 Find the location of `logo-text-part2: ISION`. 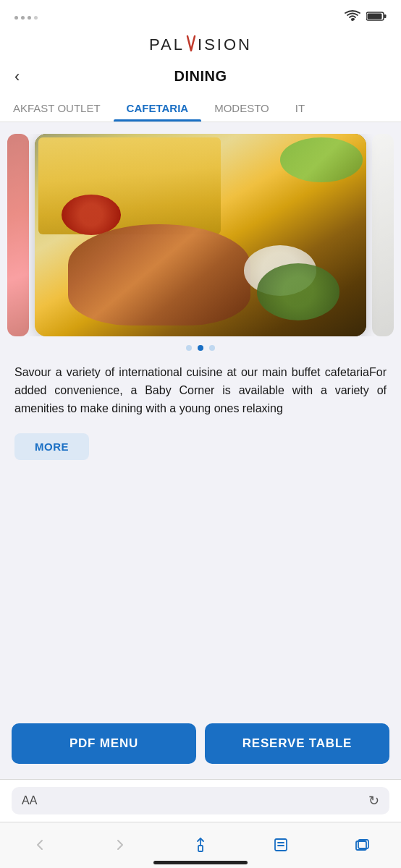

logo-text-part2: ISION is located at coordinates (224, 45).